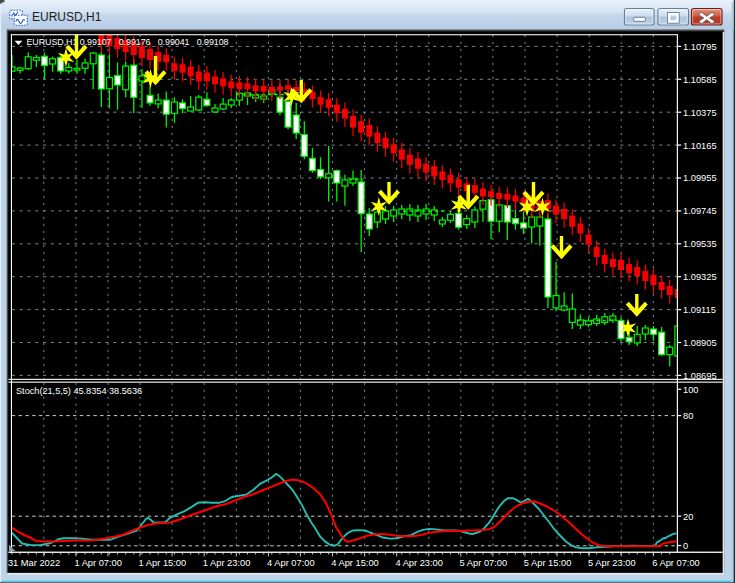  Describe the element at coordinates (700, 244) in the screenshot. I see `svg-text: 1.09535` at that location.